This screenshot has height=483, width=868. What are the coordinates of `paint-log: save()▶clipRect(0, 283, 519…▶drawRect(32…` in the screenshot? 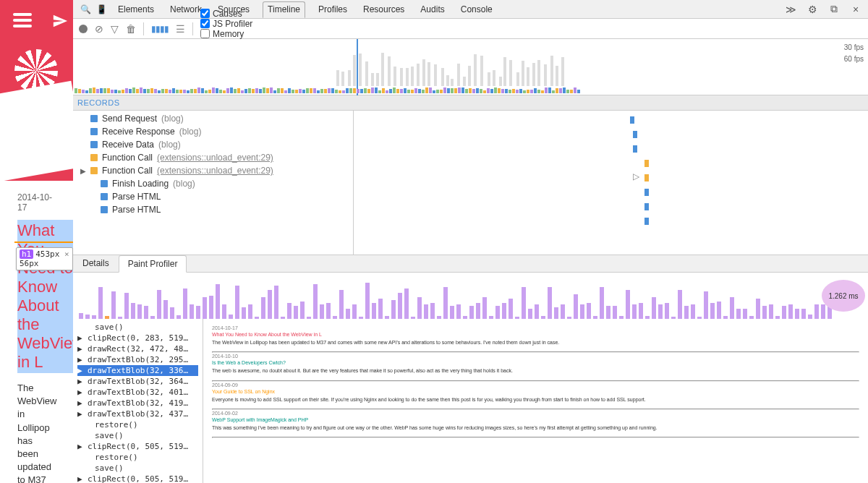 It's located at (138, 401).